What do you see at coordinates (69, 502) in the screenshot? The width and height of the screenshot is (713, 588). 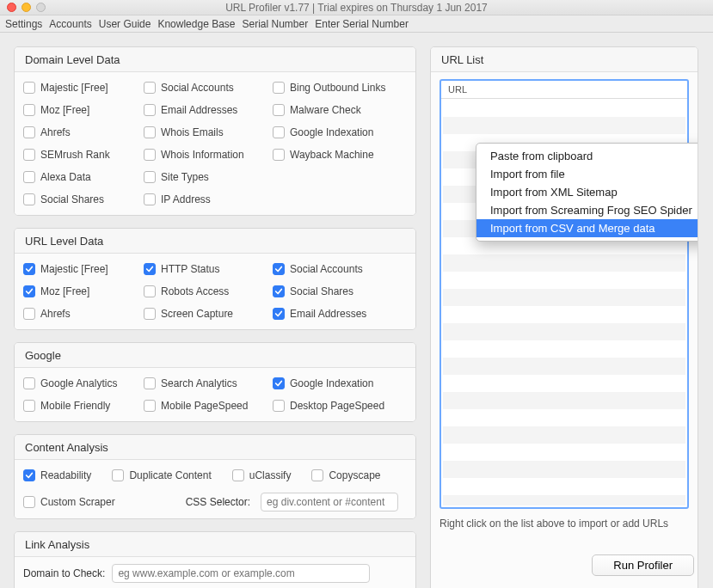 I see `checkbox-option: Custom Scraper` at bounding box center [69, 502].